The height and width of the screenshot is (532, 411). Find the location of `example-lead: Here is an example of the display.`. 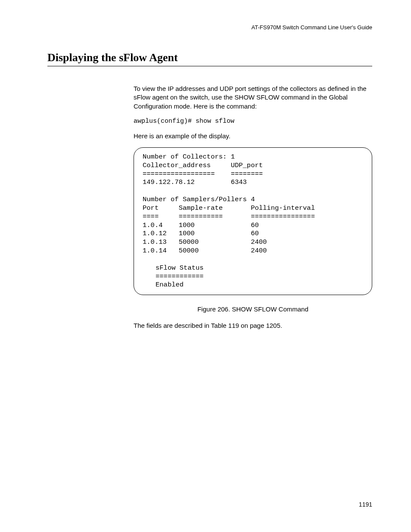

example-lead: Here is an example of the display. is located at coordinates (253, 136).